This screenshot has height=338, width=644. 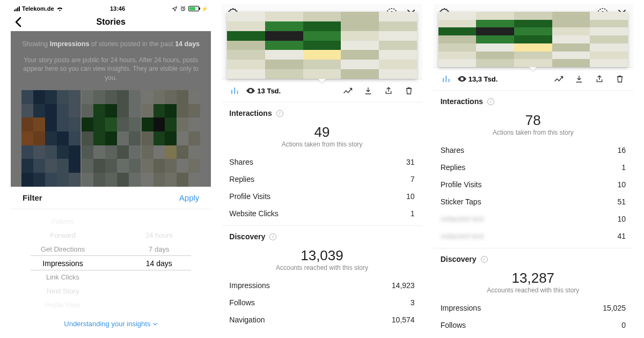 I want to click on stat-value: 10,574, so click(x=404, y=320).